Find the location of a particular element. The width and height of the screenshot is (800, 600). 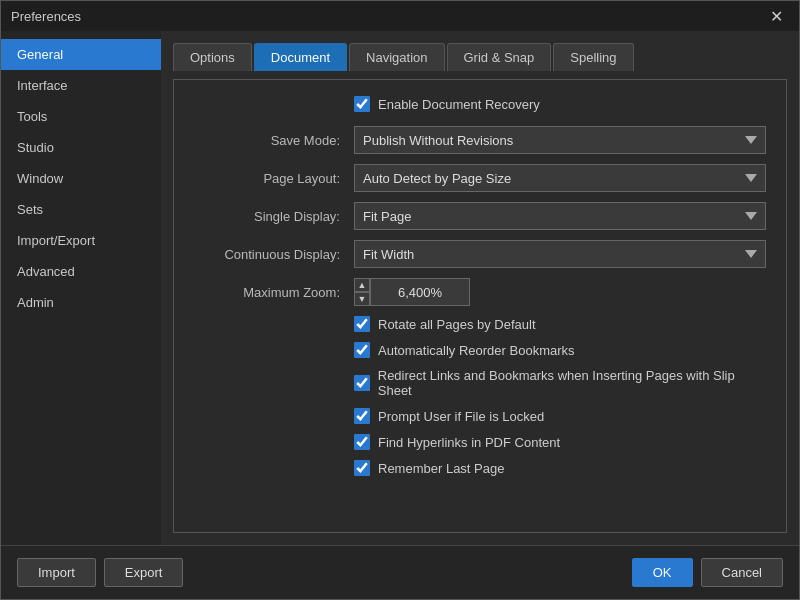

rotate-pages-row: Rotate all Pages by Default is located at coordinates (560, 324).